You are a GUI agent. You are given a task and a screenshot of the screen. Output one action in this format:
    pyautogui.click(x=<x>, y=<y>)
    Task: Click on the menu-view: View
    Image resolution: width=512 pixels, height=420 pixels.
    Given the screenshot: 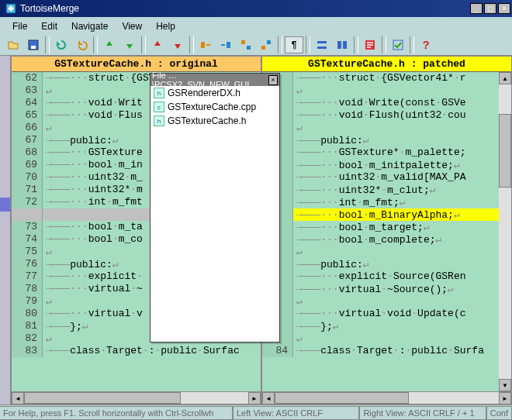 What is the action you would take?
    pyautogui.click(x=132, y=26)
    